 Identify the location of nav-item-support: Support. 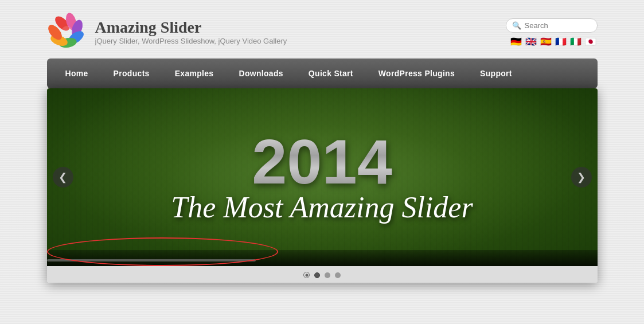
(496, 73).